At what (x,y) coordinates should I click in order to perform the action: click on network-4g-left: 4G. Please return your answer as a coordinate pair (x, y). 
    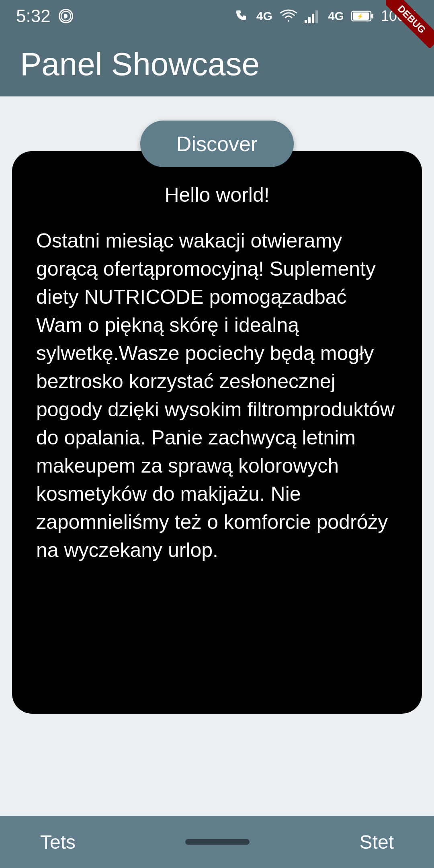
    Looking at the image, I should click on (264, 16).